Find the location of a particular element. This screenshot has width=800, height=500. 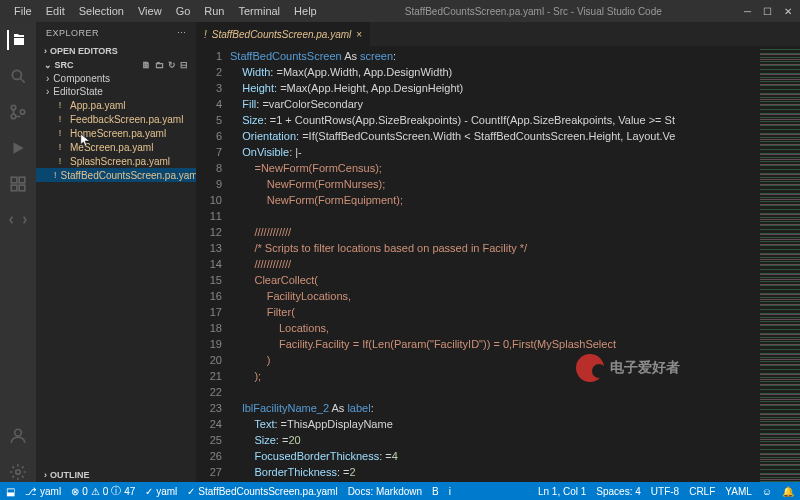

explorer-icon is located at coordinates (17, 40).